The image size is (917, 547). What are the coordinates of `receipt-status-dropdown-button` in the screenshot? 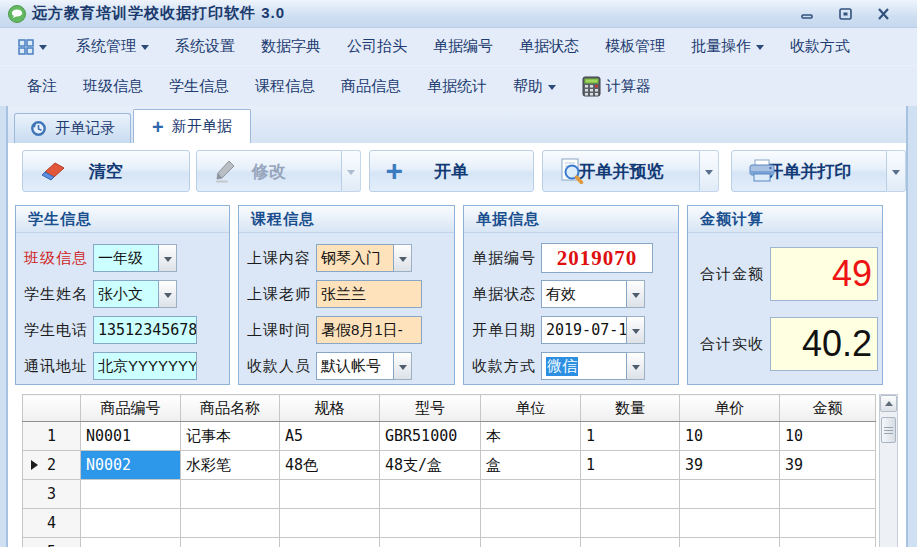 It's located at (636, 294).